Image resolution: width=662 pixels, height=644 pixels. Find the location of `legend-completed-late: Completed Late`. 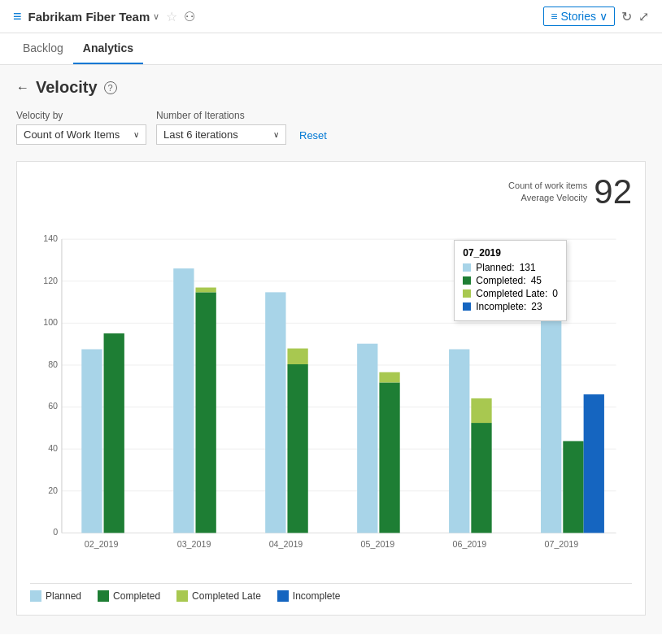

legend-completed-late: Completed Late is located at coordinates (219, 596).